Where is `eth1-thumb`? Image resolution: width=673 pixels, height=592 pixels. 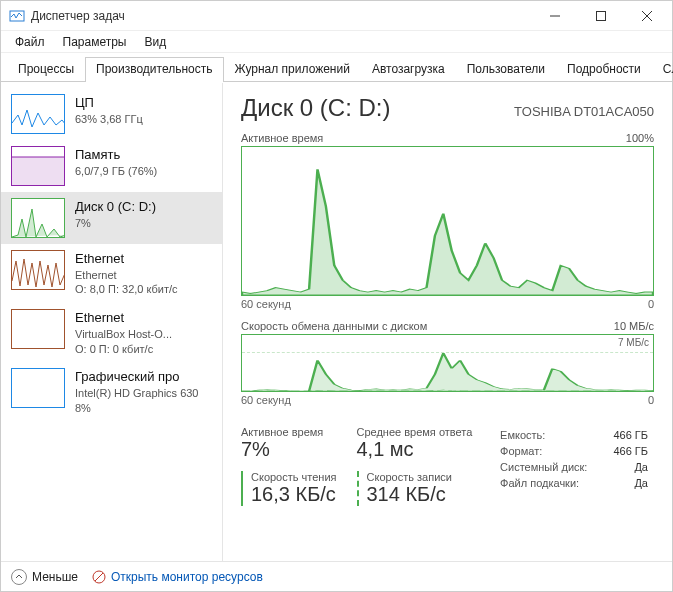
eth1-thumb is located at coordinates (38, 270).